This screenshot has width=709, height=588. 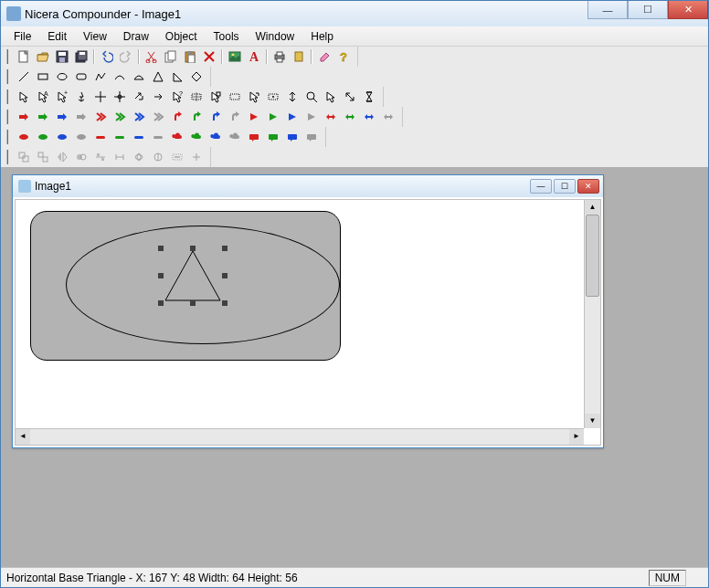 I want to click on snap-icon, so click(x=196, y=157).